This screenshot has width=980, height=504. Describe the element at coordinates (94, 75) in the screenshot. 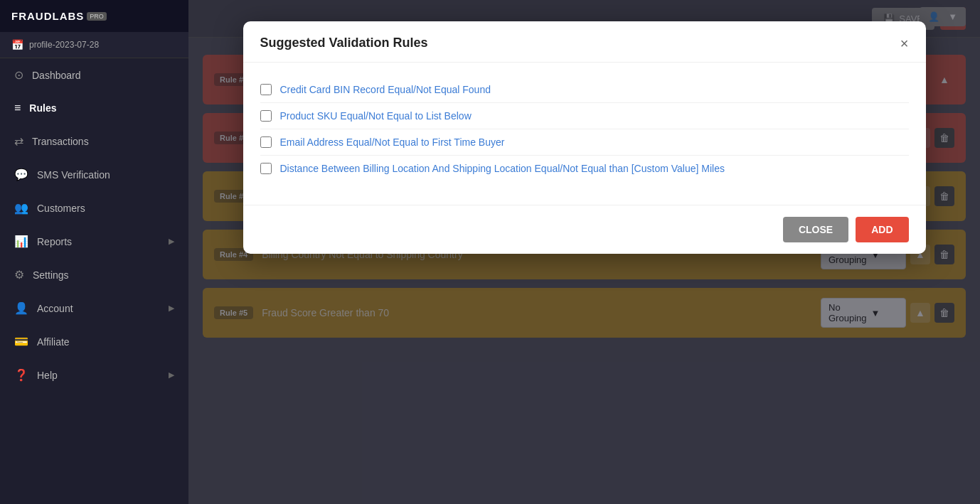

I see `sidebar-item-dashboard: ⊙ Dashboard` at that location.